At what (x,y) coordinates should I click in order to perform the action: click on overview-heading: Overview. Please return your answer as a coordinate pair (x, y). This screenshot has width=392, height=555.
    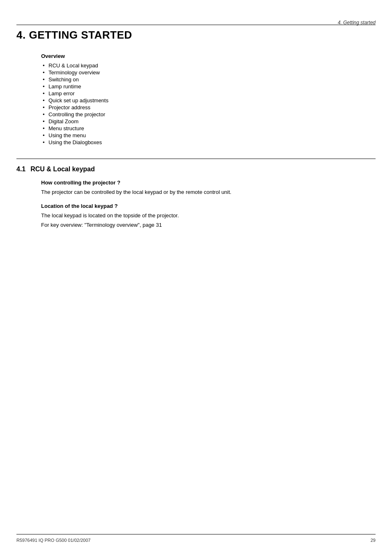
    Looking at the image, I should click on (208, 56).